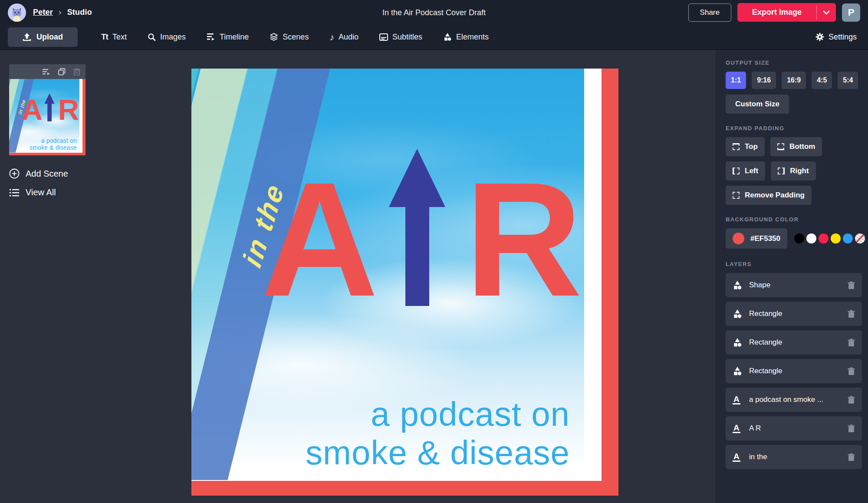 This screenshot has width=868, height=503. I want to click on scene-card: in the A R a podcast on smoke & disease, so click(47, 110).